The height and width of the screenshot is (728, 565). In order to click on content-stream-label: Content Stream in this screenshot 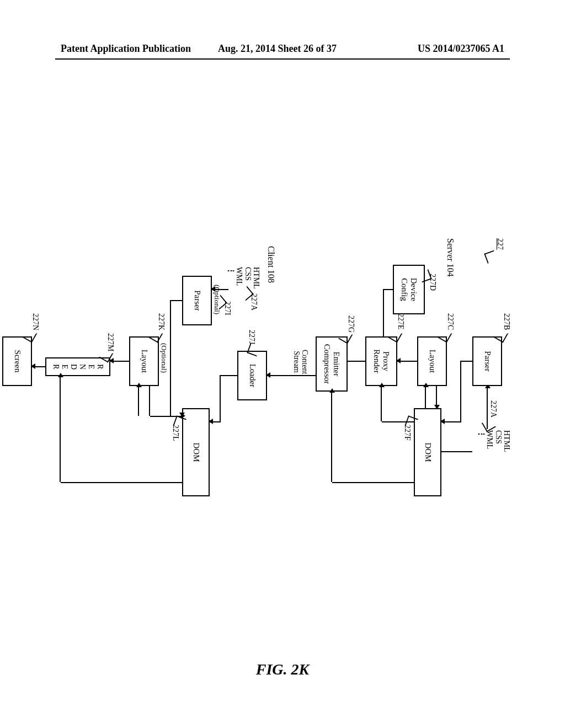, I will do `click(300, 362)`.